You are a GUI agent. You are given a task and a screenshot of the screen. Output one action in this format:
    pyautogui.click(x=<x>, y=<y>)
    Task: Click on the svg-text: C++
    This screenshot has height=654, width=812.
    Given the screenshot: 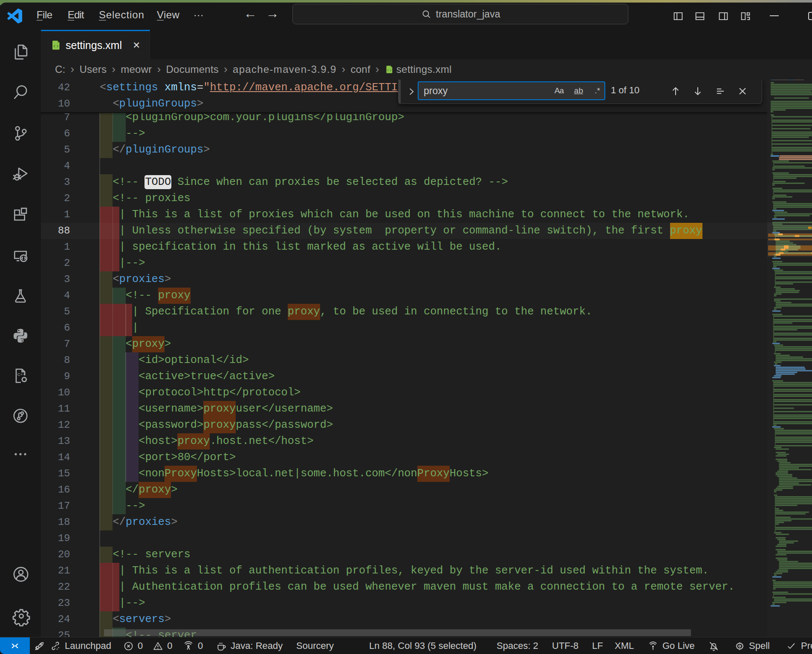 What is the action you would take?
    pyautogui.click(x=21, y=374)
    